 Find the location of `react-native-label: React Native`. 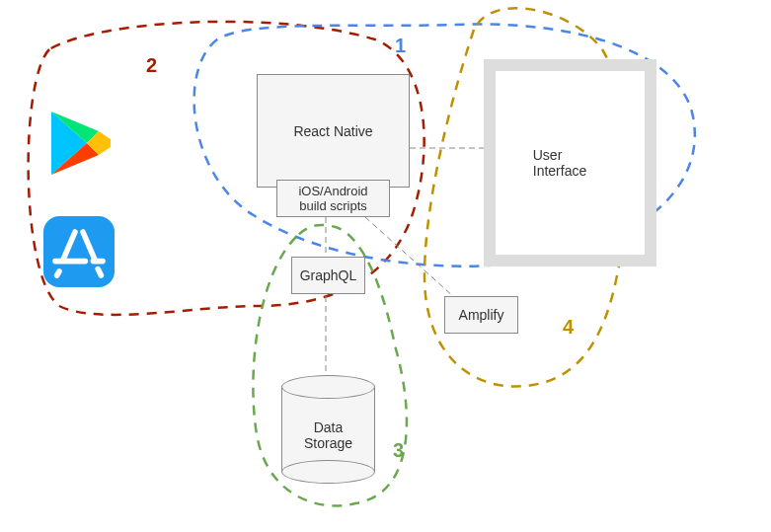

react-native-label: React Native is located at coordinates (333, 131).